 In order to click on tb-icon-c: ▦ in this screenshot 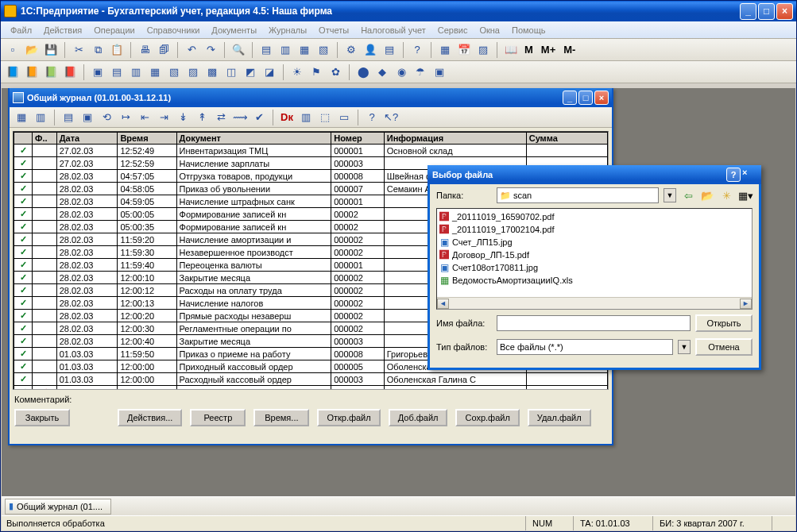, I will do `click(304, 50)`.